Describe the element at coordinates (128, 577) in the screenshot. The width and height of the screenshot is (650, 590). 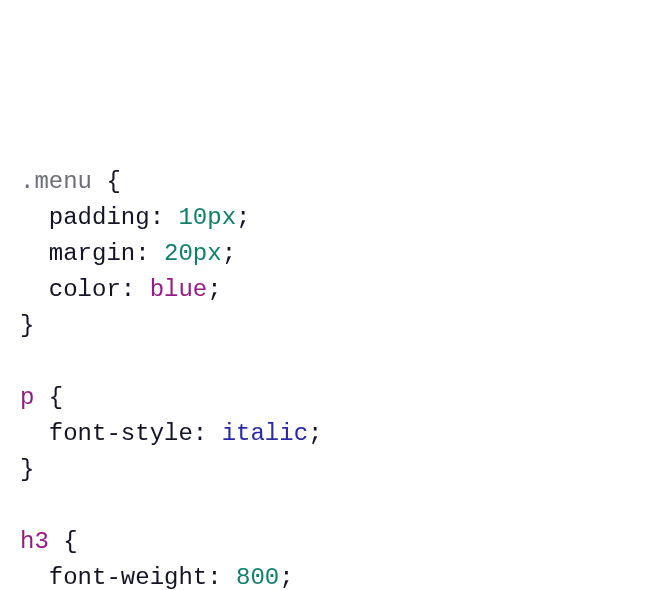
I see `prop-font-weight: font-weight` at that location.